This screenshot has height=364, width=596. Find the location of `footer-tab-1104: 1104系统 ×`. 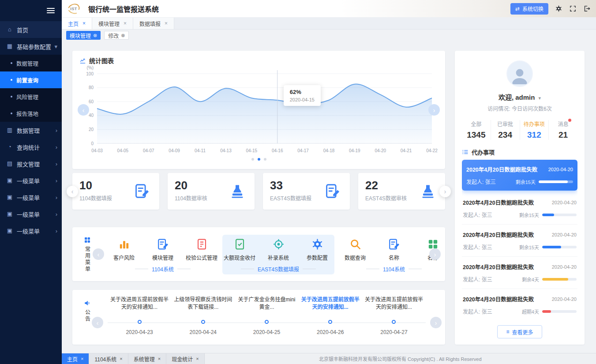

footer-tab-1104: 1104系统 × is located at coordinates (109, 359).